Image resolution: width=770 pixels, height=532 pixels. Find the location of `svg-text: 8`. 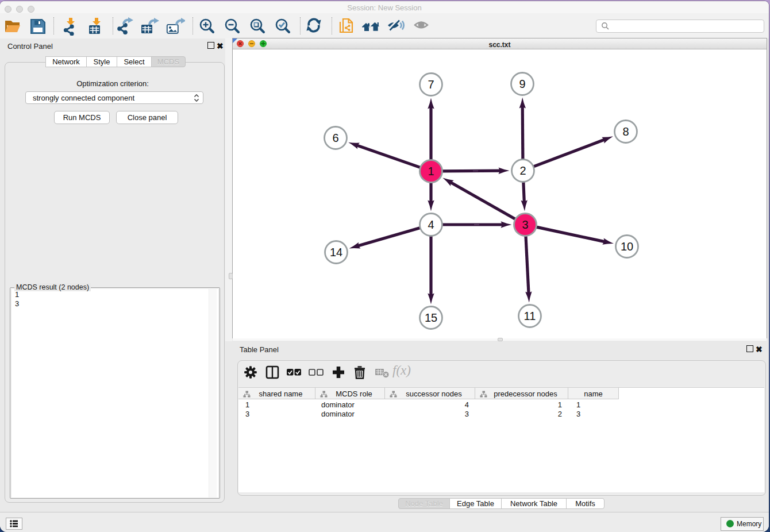

svg-text: 8 is located at coordinates (625, 132).